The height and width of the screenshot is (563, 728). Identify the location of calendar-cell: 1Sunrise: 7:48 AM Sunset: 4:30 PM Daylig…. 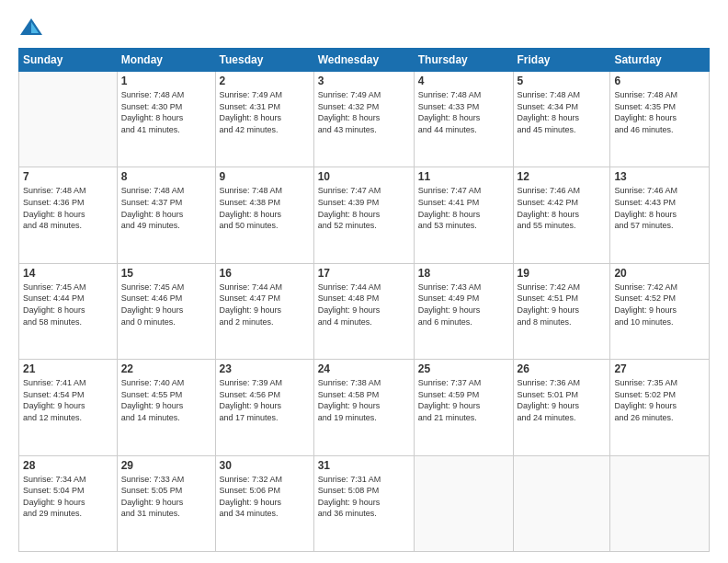
(165, 120).